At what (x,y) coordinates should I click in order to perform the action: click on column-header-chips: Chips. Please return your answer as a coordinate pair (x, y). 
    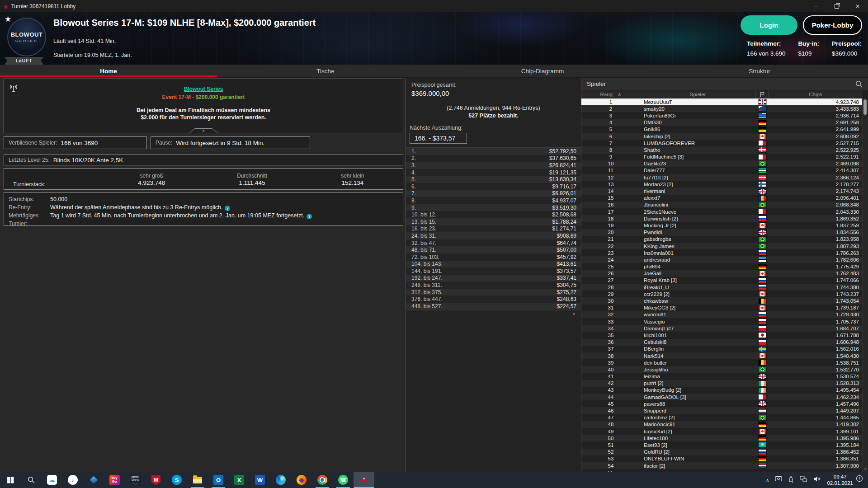
    Looking at the image, I should click on (816, 94).